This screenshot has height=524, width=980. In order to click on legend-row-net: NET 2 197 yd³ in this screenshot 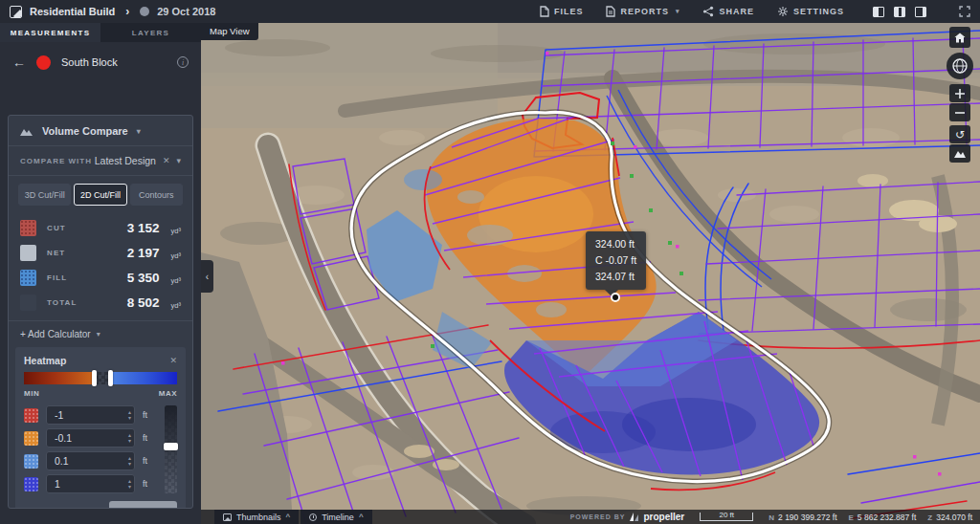, I will do `click(100, 252)`.